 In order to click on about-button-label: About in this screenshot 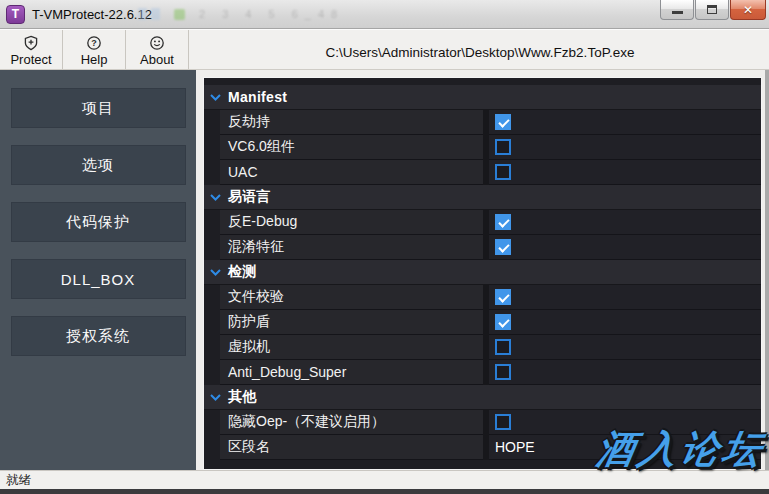, I will do `click(157, 60)`.